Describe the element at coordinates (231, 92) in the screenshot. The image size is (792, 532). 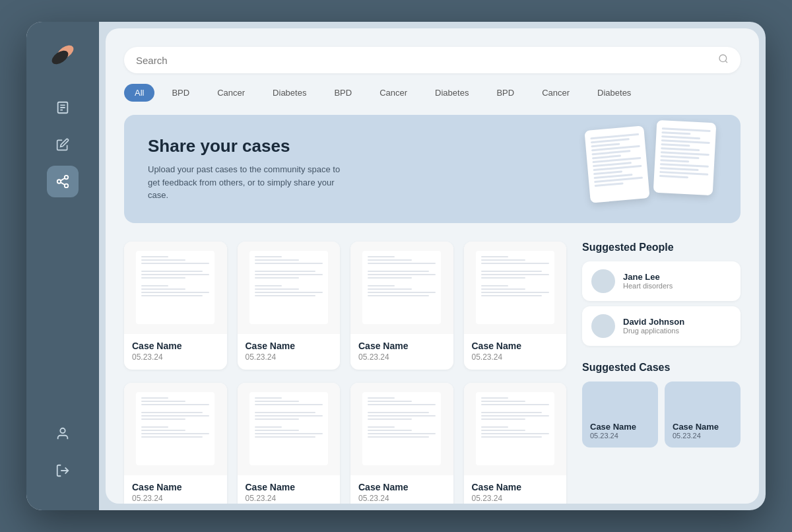
I see `tag-cancer-1: Cancer` at that location.